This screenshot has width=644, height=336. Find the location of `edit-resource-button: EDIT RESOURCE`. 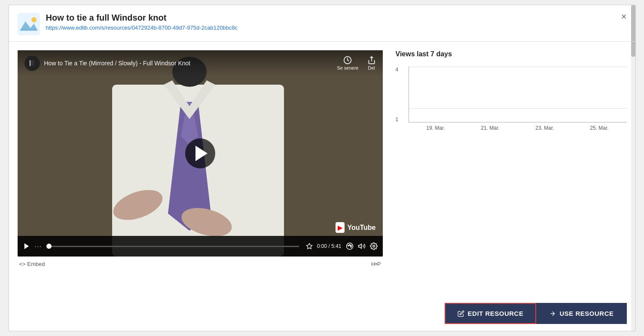

edit-resource-button: EDIT RESOURCE is located at coordinates (491, 314).